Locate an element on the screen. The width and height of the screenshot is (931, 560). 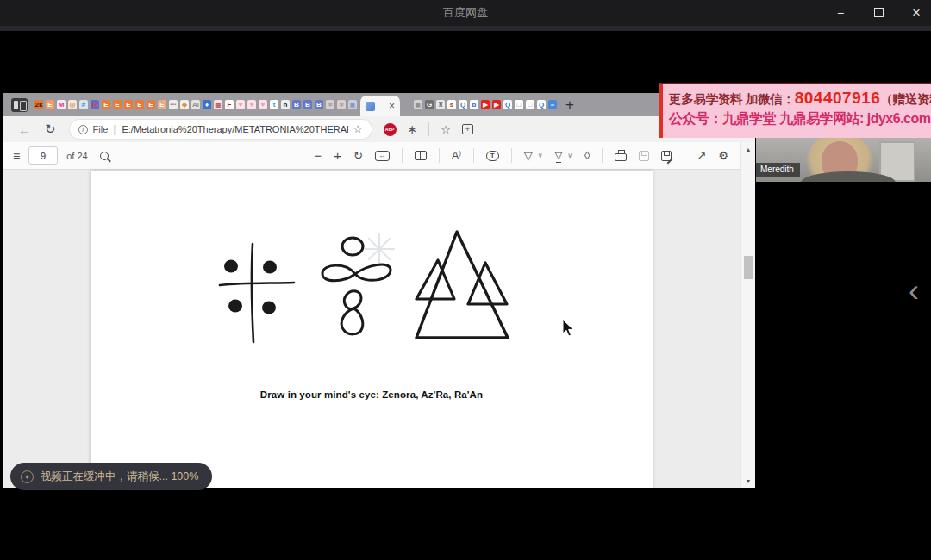
zoom-out-icon: − is located at coordinates (317, 155).